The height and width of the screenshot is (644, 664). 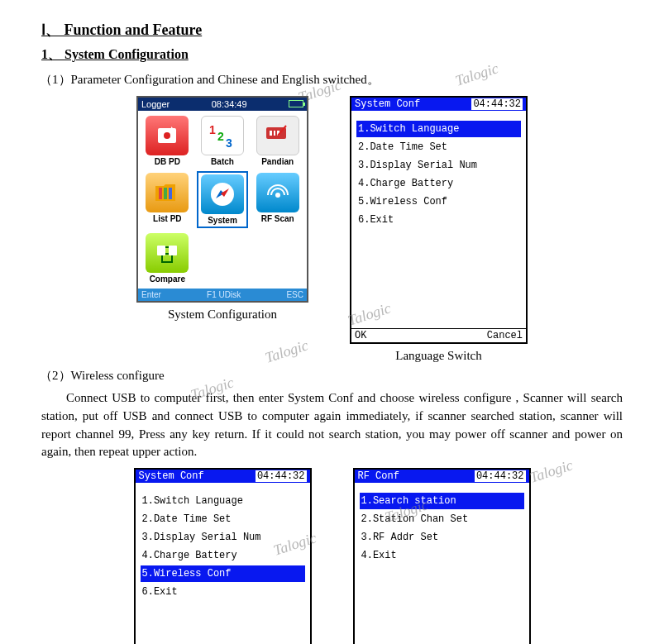 I want to click on svg-text: 1, so click(x=213, y=130).